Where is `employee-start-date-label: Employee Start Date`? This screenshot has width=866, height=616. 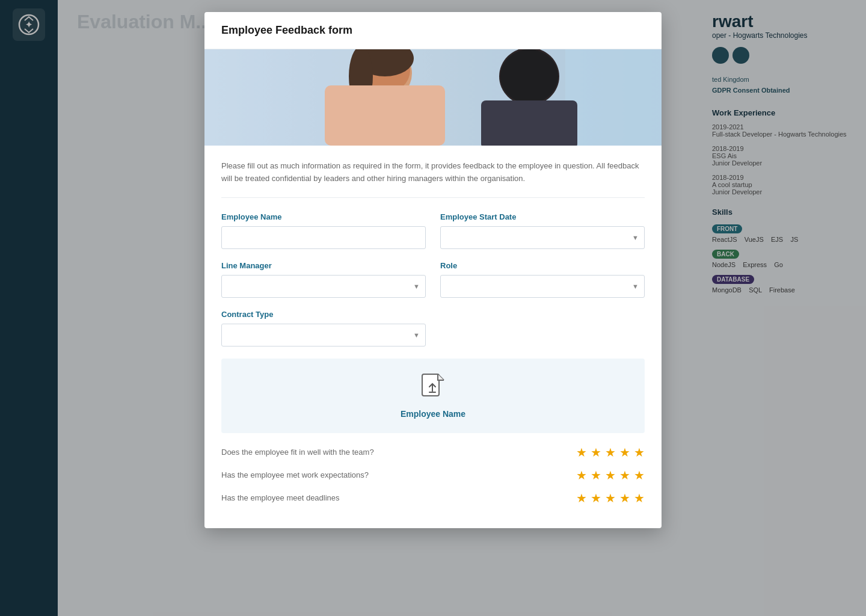 employee-start-date-label: Employee Start Date is located at coordinates (542, 217).